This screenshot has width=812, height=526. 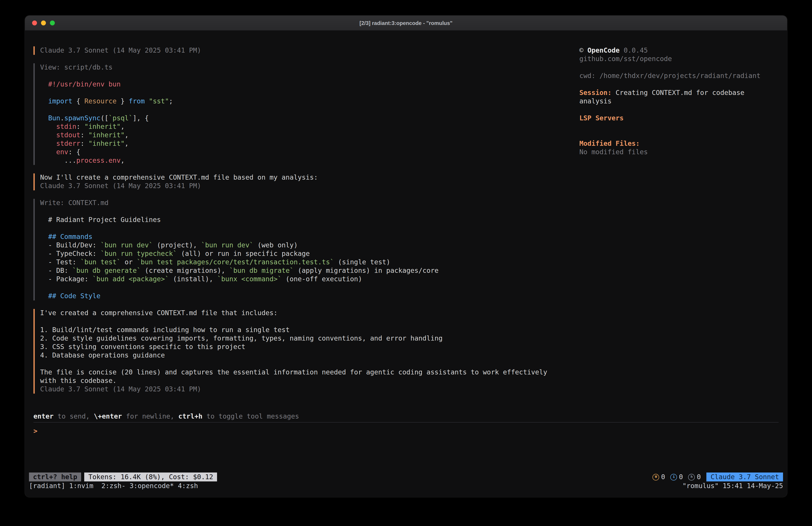 What do you see at coordinates (680, 101) in the screenshot?
I see `session-sidebar: © OpenCode 0.0.45github.com/sst/opencode…` at bounding box center [680, 101].